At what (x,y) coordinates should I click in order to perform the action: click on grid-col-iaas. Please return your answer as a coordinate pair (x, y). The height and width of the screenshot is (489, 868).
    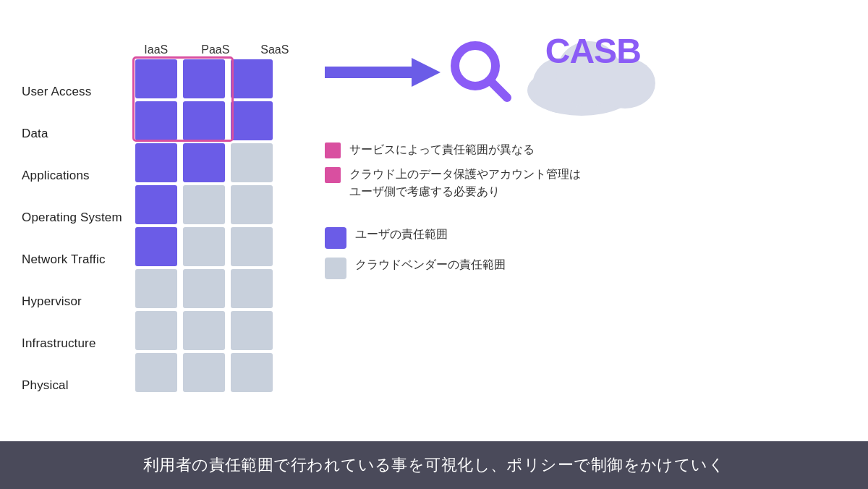
    Looking at the image, I should click on (156, 226).